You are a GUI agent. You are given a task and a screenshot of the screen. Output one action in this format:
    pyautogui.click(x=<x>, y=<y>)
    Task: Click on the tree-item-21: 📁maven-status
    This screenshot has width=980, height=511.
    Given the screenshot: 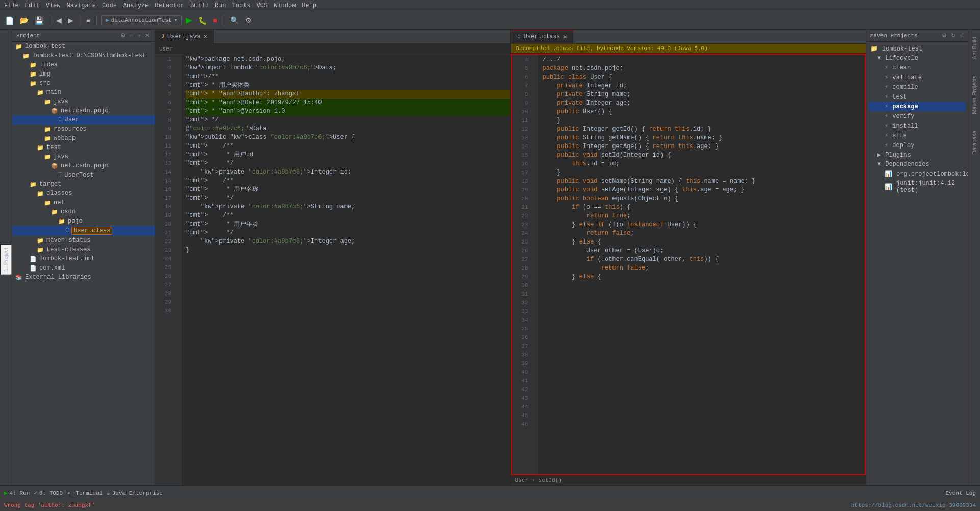 What is the action you would take?
    pyautogui.click(x=84, y=240)
    